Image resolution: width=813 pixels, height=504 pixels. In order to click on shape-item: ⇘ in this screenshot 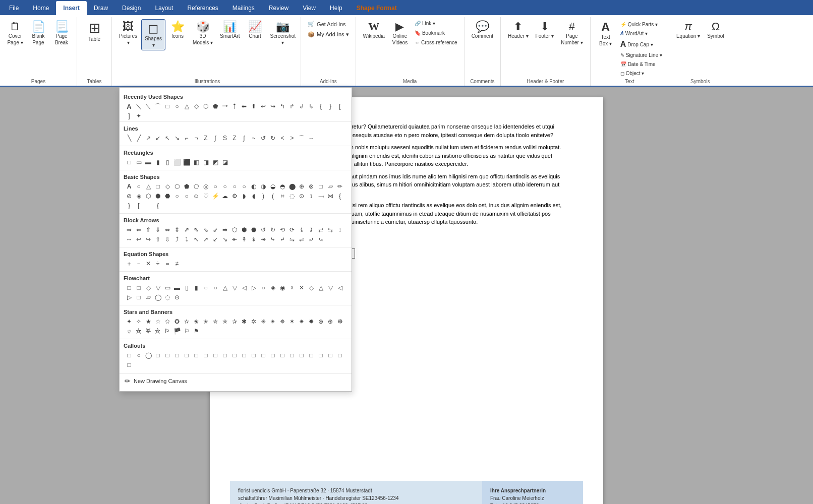, I will do `click(206, 230)`.